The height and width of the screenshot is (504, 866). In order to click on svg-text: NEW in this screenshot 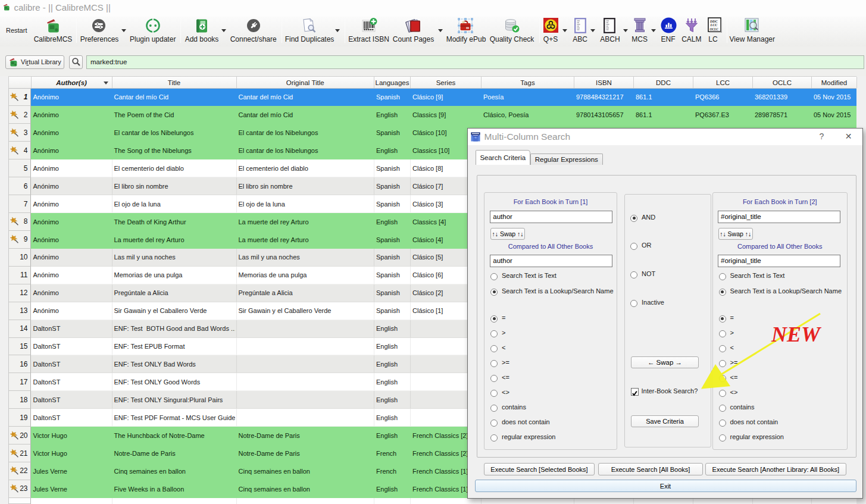, I will do `click(796, 334)`.